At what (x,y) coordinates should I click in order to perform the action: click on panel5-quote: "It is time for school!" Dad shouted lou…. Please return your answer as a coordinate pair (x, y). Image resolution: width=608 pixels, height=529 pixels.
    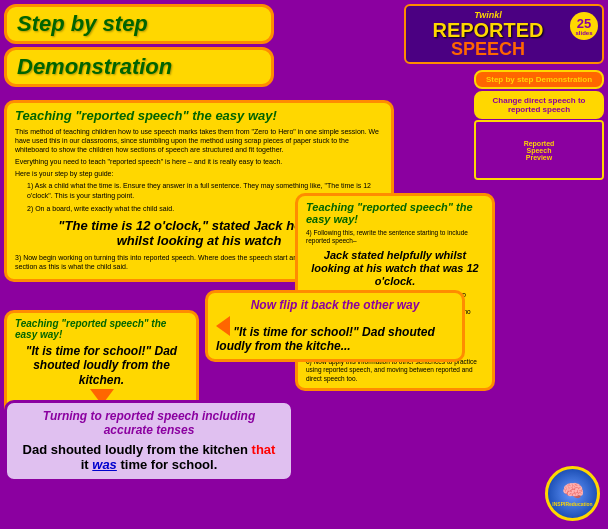
    Looking at the image, I should click on (335, 335).